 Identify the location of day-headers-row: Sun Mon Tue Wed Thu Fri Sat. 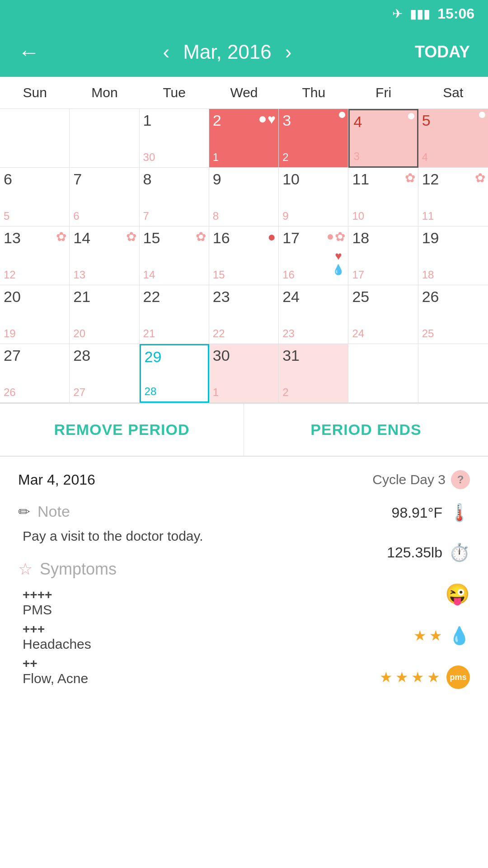
(244, 93).